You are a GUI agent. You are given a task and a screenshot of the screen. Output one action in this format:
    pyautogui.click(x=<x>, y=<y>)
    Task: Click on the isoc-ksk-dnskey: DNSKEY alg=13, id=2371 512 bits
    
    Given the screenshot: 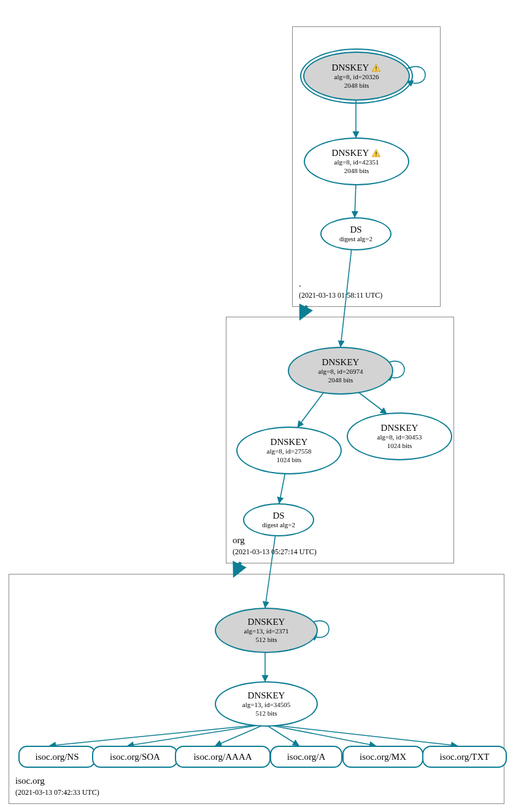 What is the action you would take?
    pyautogui.click(x=266, y=630)
    